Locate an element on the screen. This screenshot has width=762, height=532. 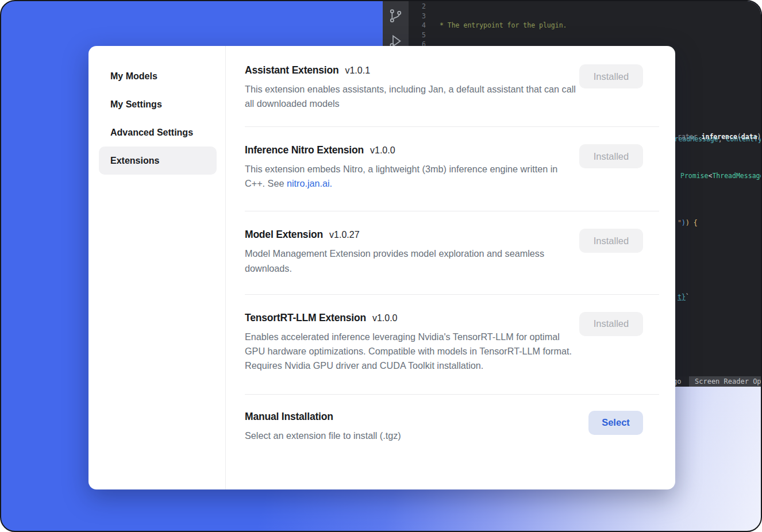
extension-description: Model Management Extension provides mode… is located at coordinates (412, 261).